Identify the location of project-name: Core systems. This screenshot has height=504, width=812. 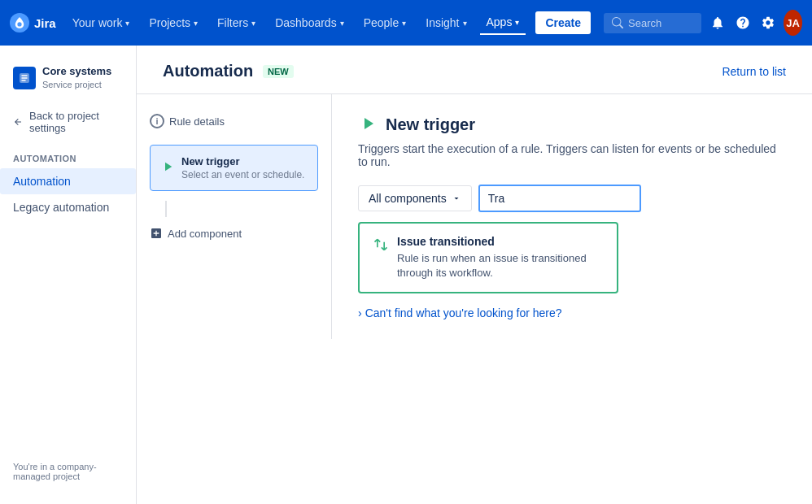
(76, 72).